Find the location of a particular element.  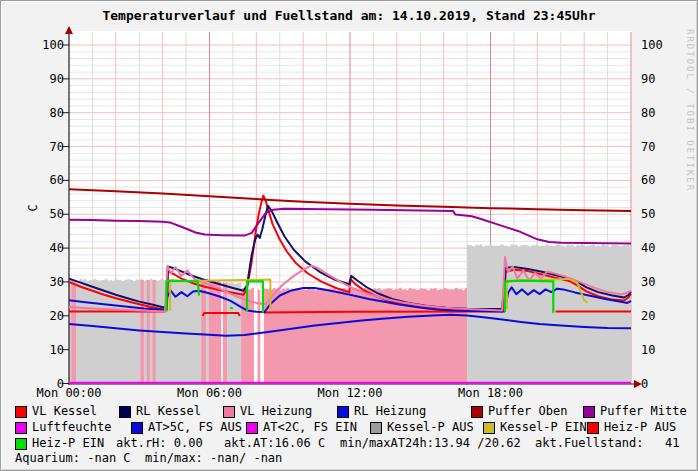

x-tick-label: Mon 06:00 is located at coordinates (210, 393).